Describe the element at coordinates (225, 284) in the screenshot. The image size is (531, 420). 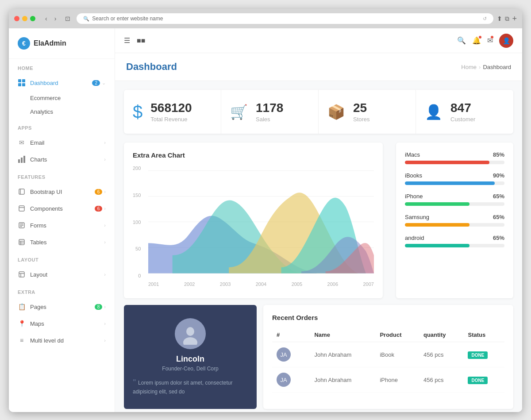
I see `x-label-2003: 2003` at that location.